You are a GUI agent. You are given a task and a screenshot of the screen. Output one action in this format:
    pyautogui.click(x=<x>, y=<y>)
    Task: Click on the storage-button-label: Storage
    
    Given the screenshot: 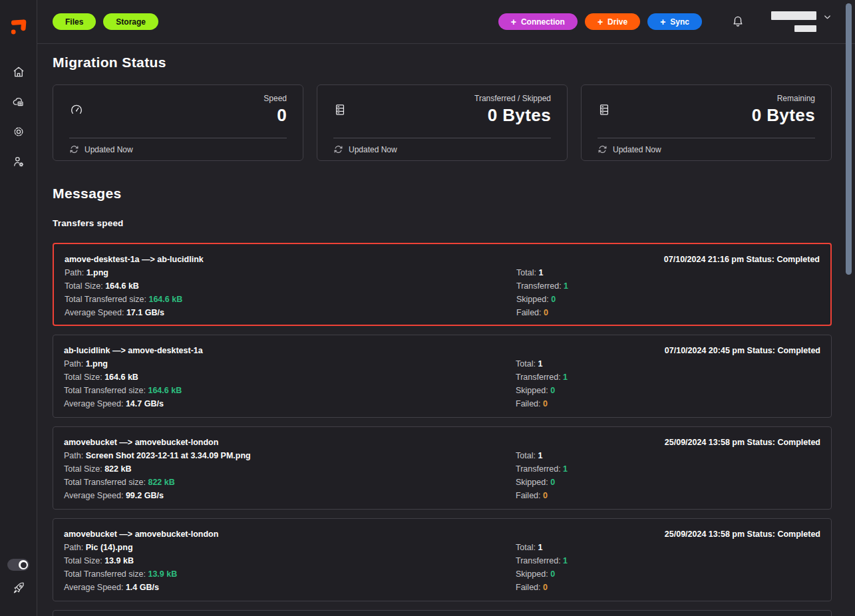 What is the action you would take?
    pyautogui.click(x=130, y=22)
    